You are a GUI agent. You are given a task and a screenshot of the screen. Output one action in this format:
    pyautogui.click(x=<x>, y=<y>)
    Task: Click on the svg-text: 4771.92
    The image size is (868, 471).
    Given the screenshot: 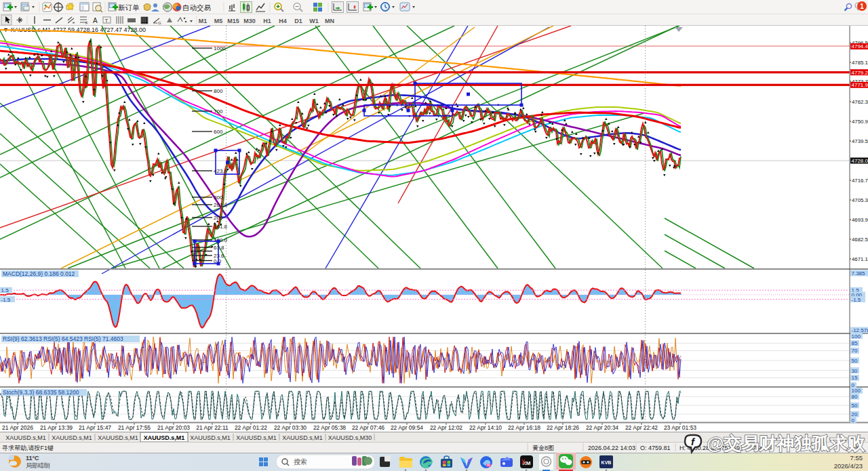 What is the action you would take?
    pyautogui.click(x=860, y=85)
    